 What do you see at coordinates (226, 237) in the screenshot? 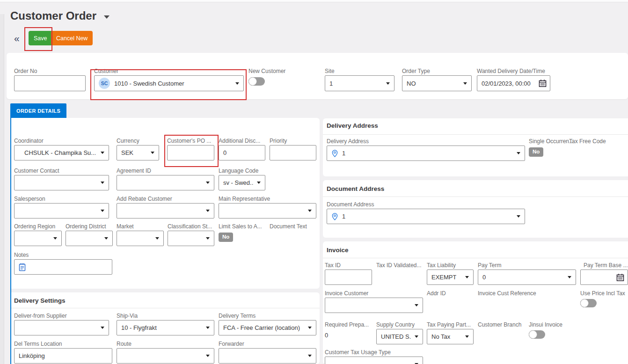
I see `limit-sales-badge: No` at bounding box center [226, 237].